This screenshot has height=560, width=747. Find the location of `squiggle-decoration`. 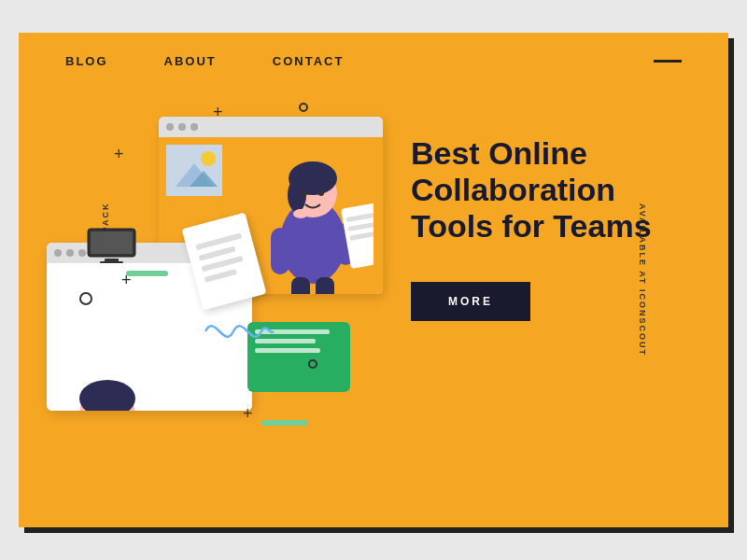

squiggle-decoration is located at coordinates (238, 331).